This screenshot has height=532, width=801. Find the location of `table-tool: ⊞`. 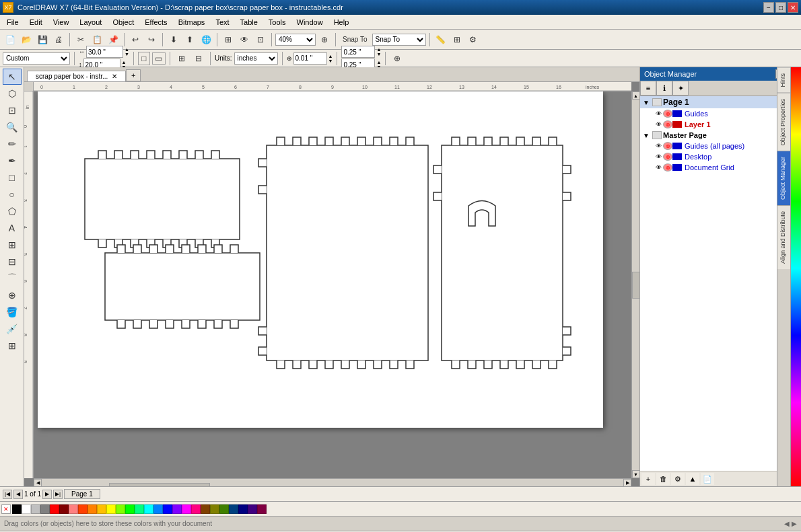

table-tool: ⊞ is located at coordinates (12, 245).